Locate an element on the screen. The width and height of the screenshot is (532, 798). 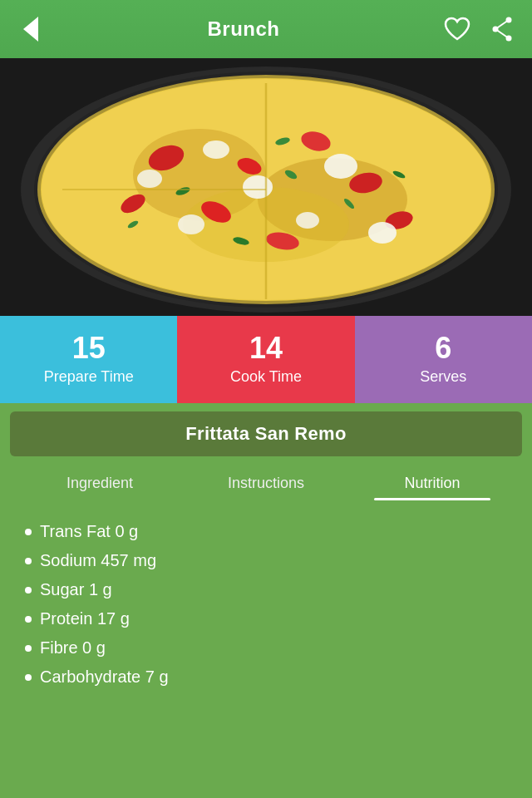
serves-label: Serves is located at coordinates (443, 377).